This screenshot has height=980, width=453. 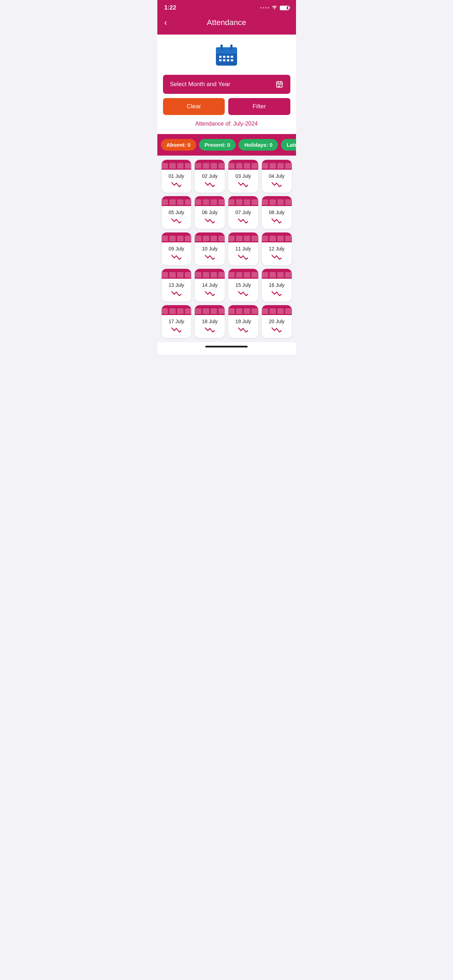 What do you see at coordinates (279, 84) in the screenshot?
I see `calendar-small-icon` at bounding box center [279, 84].